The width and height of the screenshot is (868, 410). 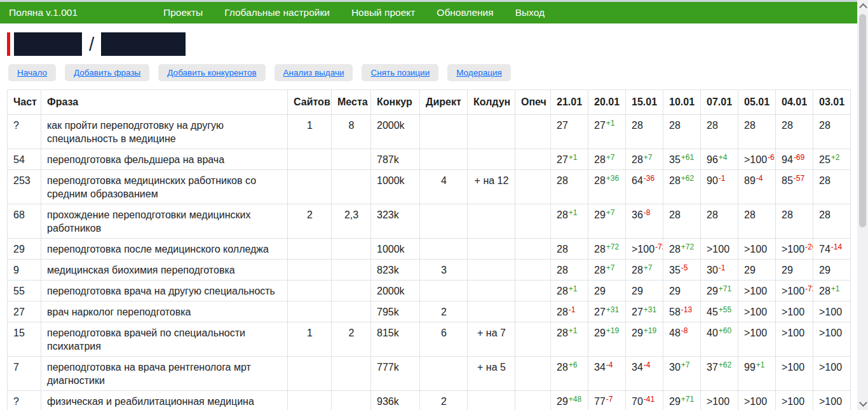 What do you see at coordinates (444, 291) in the screenshot?
I see `direct-cell` at bounding box center [444, 291].